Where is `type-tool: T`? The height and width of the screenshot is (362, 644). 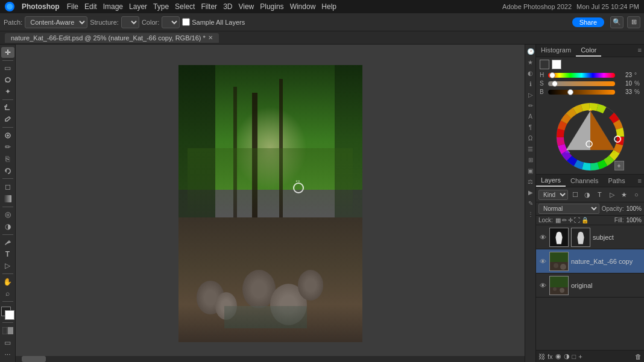 type-tool: T is located at coordinates (8, 254).